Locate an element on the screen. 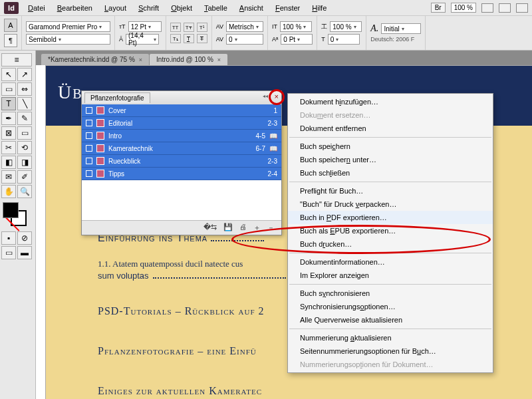 The image size is (532, 399). screen-mode-icon is located at coordinates (487, 8).